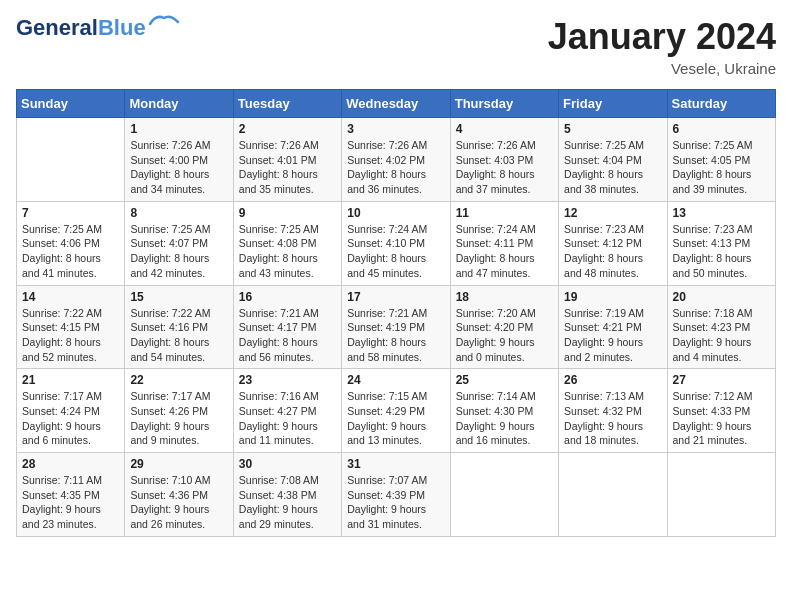  What do you see at coordinates (178, 464) in the screenshot?
I see `day-number: 29` at bounding box center [178, 464].